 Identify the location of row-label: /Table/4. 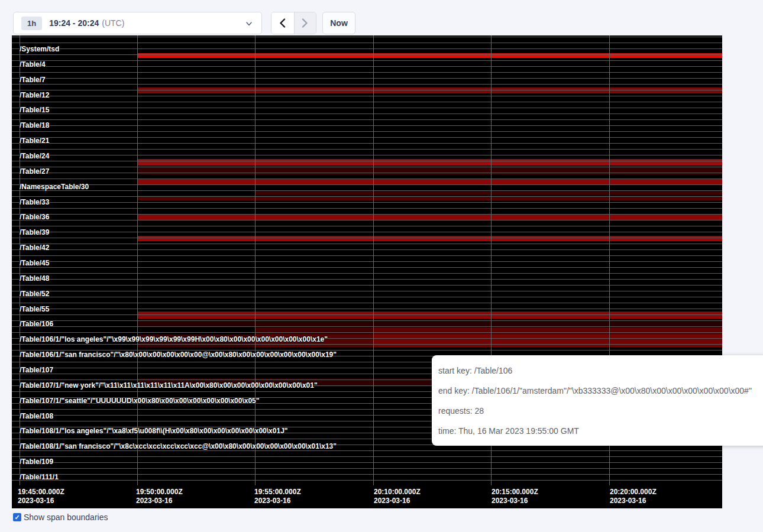
(33, 64).